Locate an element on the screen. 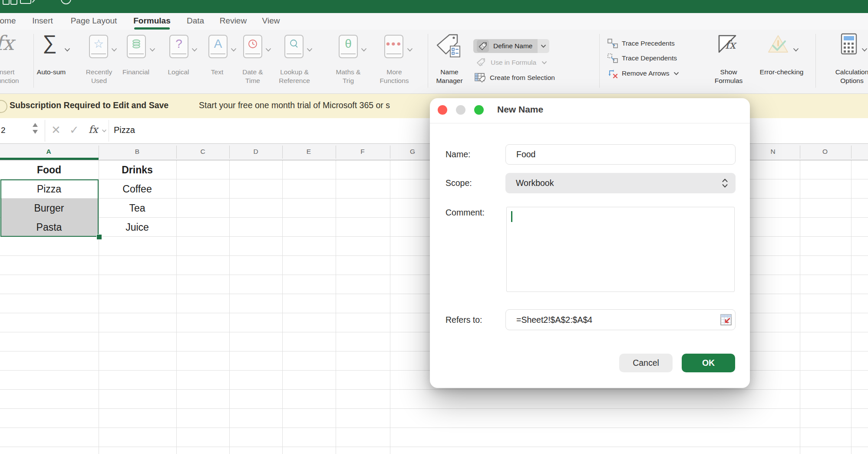 This screenshot has width=868, height=454. lookup-reference-icon is located at coordinates (294, 46).